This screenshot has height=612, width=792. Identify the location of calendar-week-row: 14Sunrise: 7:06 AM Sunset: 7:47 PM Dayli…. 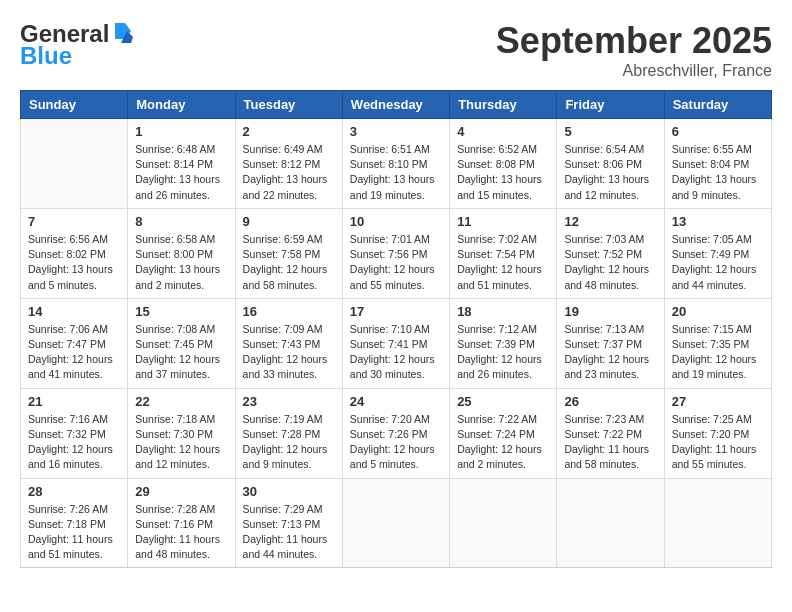
(396, 343).